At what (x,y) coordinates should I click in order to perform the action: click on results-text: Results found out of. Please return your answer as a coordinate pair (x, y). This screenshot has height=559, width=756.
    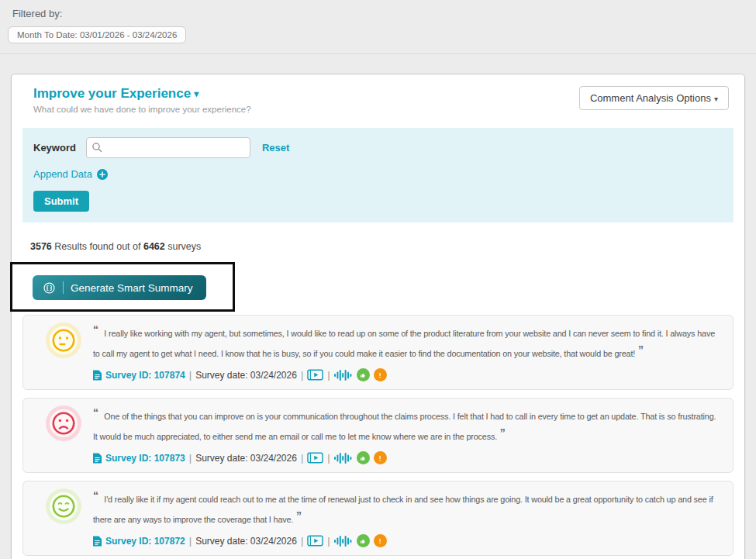
    Looking at the image, I should click on (98, 247).